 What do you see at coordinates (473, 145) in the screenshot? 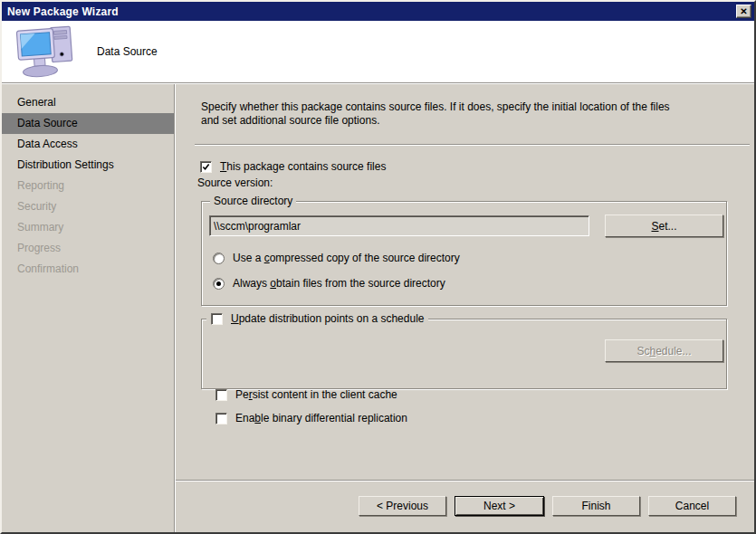
I see `description-divider` at bounding box center [473, 145].